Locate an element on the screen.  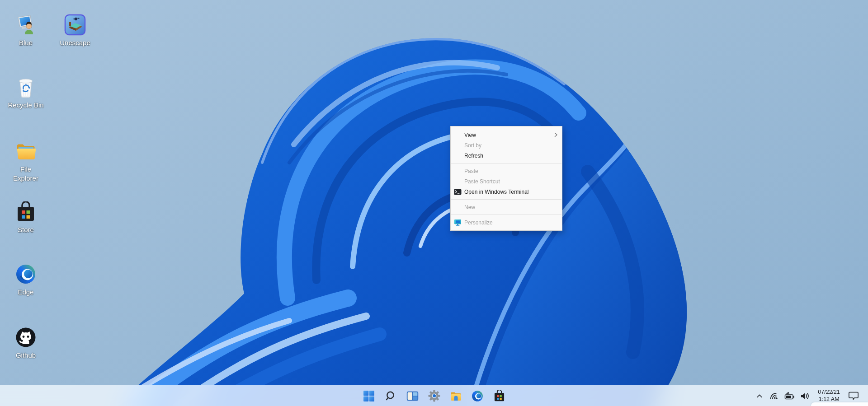
desktop-context-menu: View Sort by Refresh Paste Paste Shortcu… is located at coordinates (506, 178).